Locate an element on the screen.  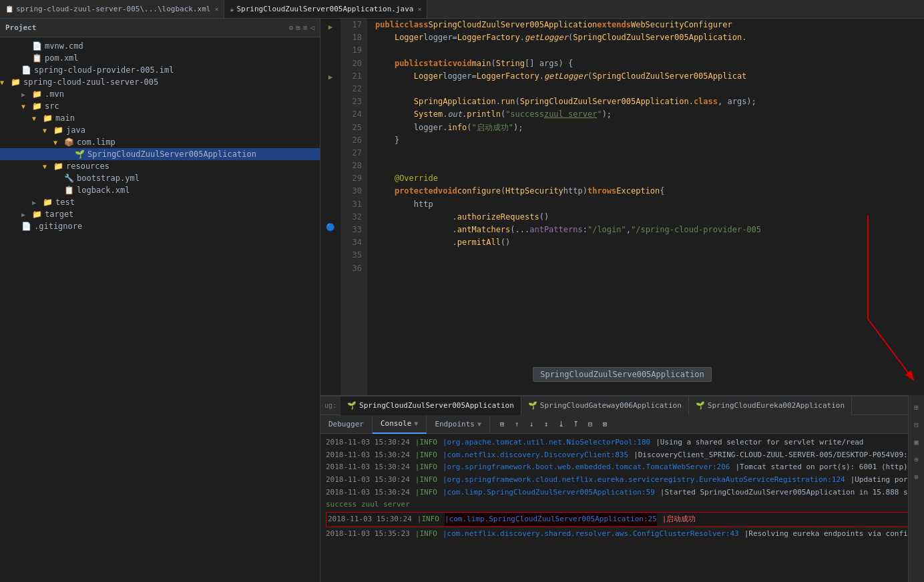
expanded-arrow-java: ▼ is located at coordinates (48, 131).